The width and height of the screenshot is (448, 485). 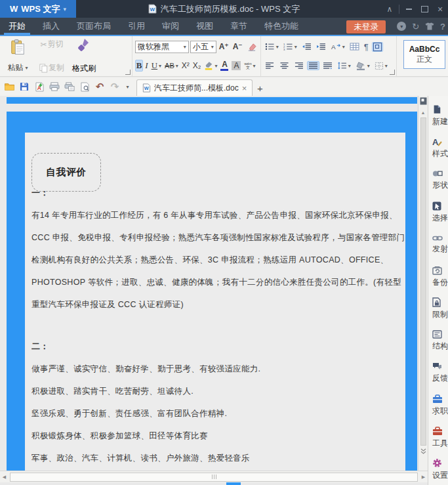 I want to click on sidebar-item-label: 反馈, so click(x=440, y=378).